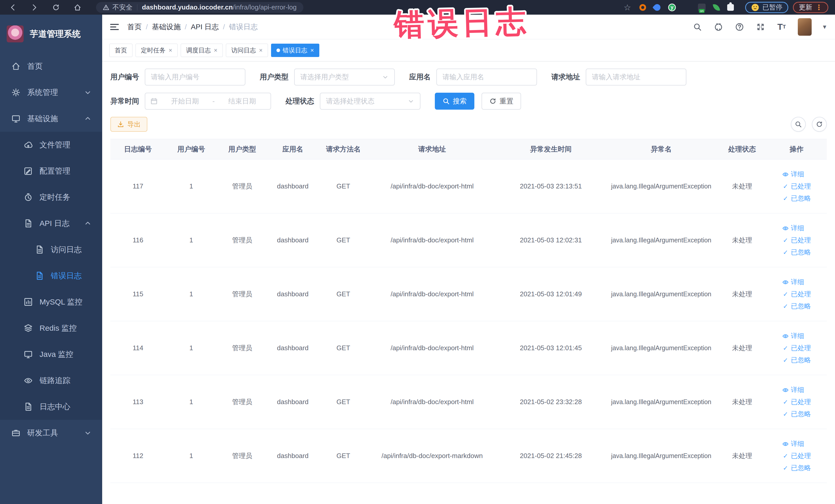 The width and height of the screenshot is (835, 504). What do you see at coordinates (672, 7) in the screenshot?
I see `green-y-extension-icon: y` at bounding box center [672, 7].